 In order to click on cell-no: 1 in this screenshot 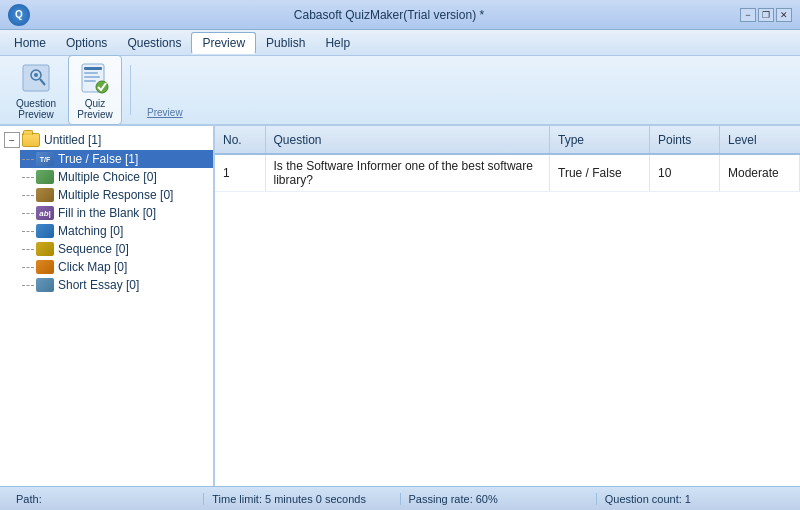, I will do `click(240, 173)`.